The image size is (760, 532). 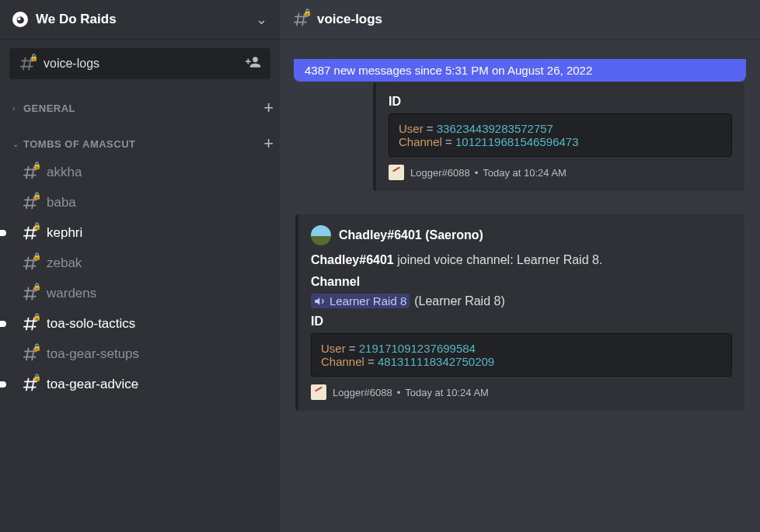 I want to click on channel-toa-gear-setups: 🔒toa-gear-setups, so click(x=140, y=354).